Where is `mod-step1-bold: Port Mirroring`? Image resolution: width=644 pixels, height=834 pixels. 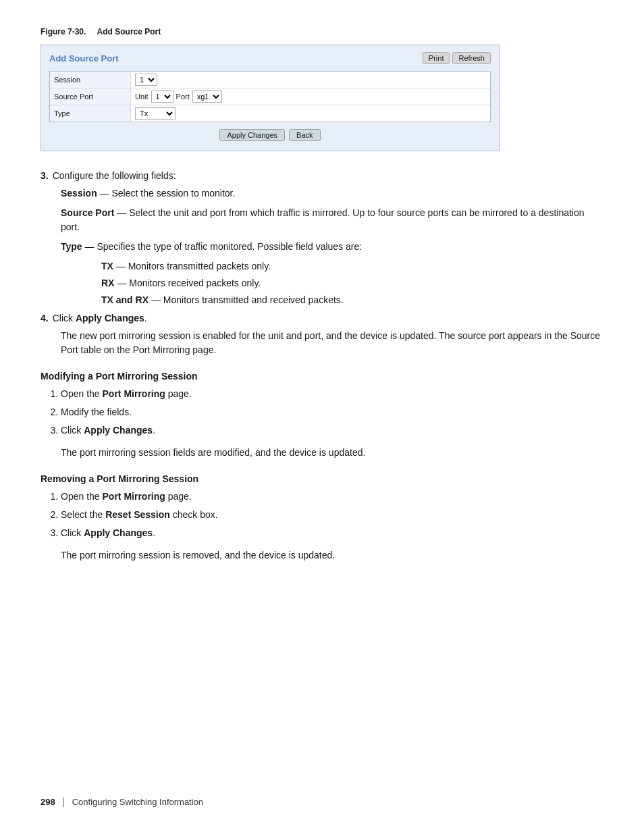 mod-step1-bold: Port Mirroring is located at coordinates (134, 394).